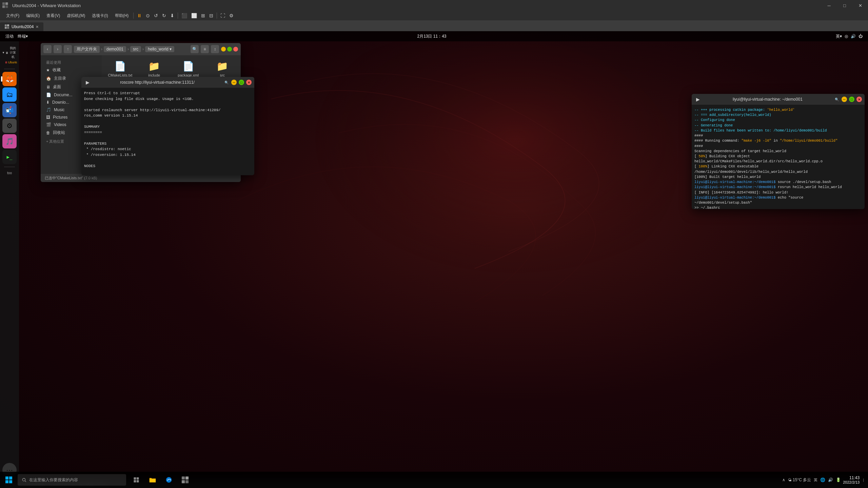 Image resolution: width=868 pixels, height=488 pixels. Describe the element at coordinates (860, 5) in the screenshot. I see `close-button: ✕` at that location.